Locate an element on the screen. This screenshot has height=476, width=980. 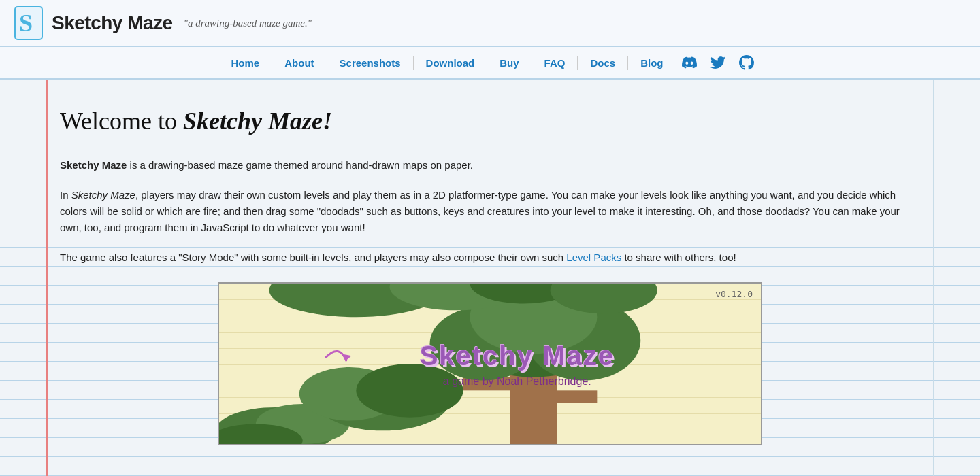
game-title-text: Sketchy Maze is located at coordinates (517, 356).